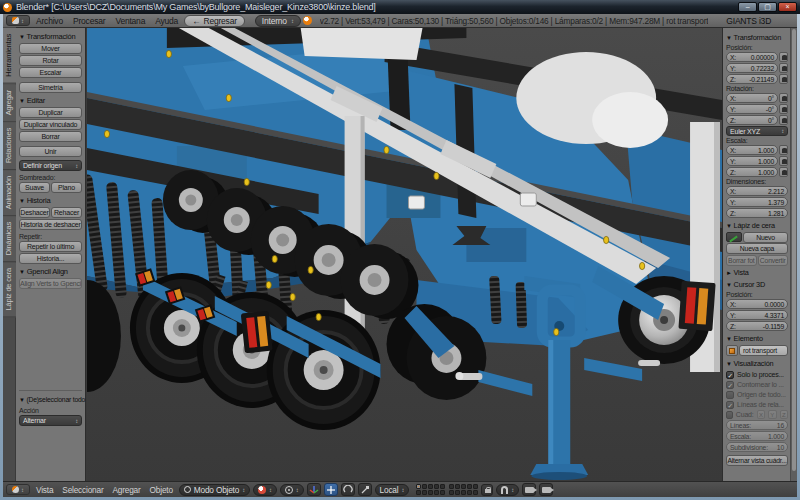  I want to click on gpencil-nuevo-button: Nuevo, so click(766, 238).